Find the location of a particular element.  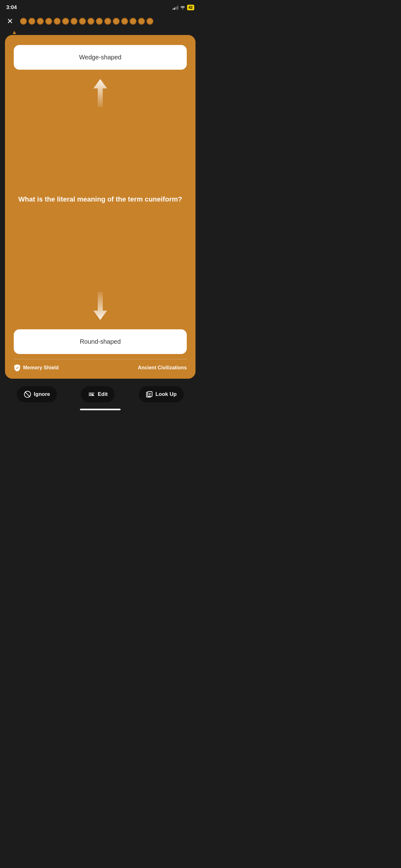

top-answer-text: Wedge-shaped is located at coordinates (100, 57).